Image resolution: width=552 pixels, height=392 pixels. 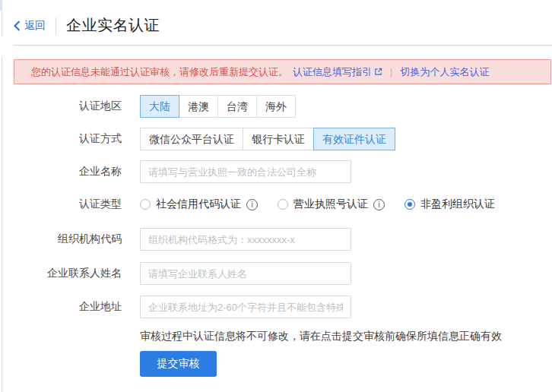 I want to click on auth-type-option-business-license: 营业执照号认证 i, so click(x=332, y=204).